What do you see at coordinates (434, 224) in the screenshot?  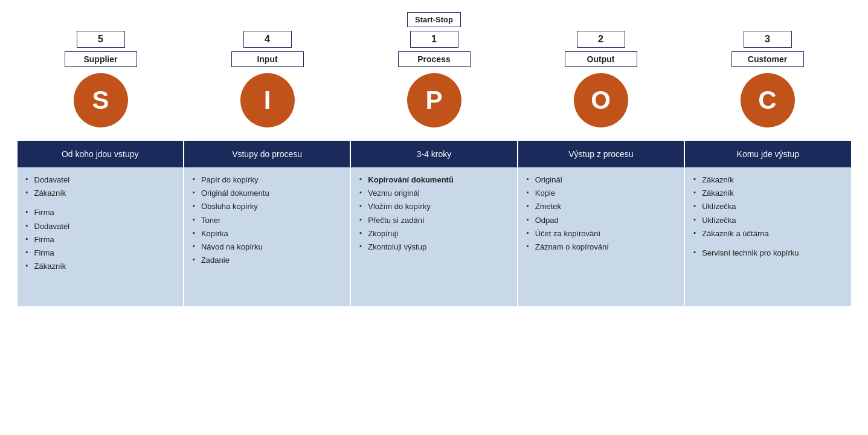 I see `bottom-col-process: 3-4 krokyKopírování dokumentůVezmu origi…` at bounding box center [434, 224].